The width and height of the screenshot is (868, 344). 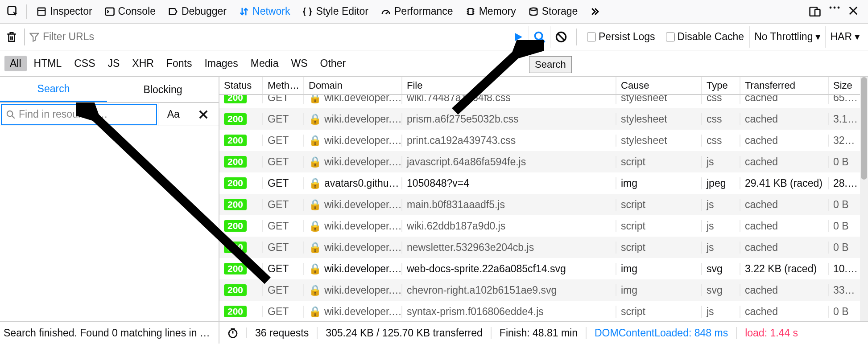 What do you see at coordinates (16, 63) in the screenshot?
I see `type-filter-all: All` at bounding box center [16, 63].